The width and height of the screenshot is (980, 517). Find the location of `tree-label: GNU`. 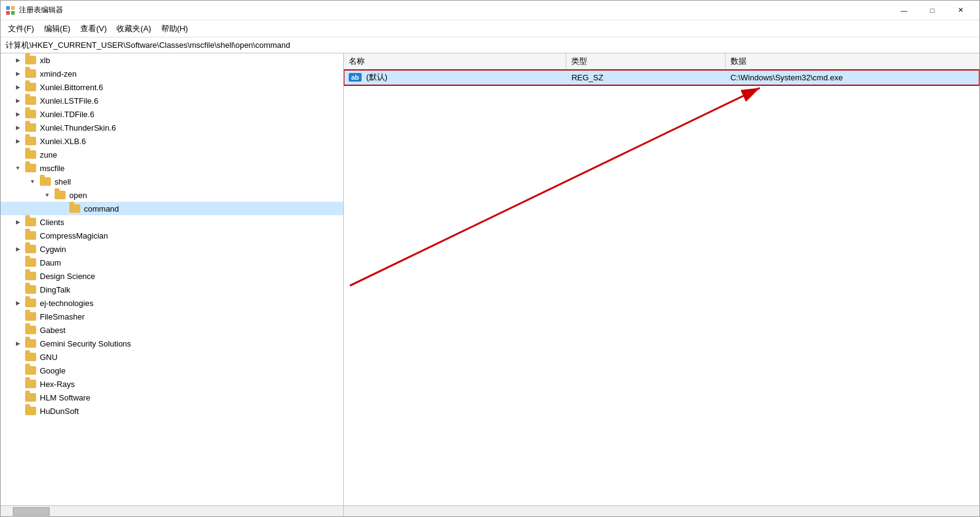

tree-label: GNU is located at coordinates (48, 357).